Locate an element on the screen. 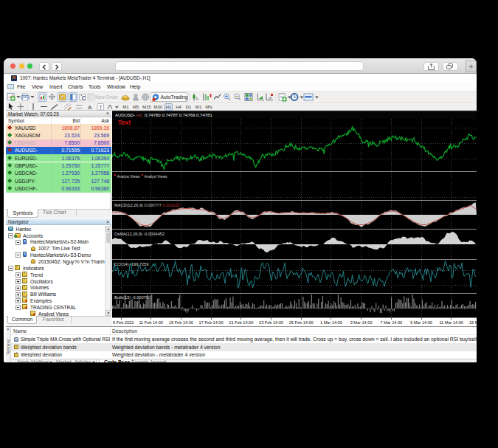 Image resolution: width=498 pixels, height=448 pixels. svg-text: OsMA(12,26,9) -0.0004452 is located at coordinates (139, 234).